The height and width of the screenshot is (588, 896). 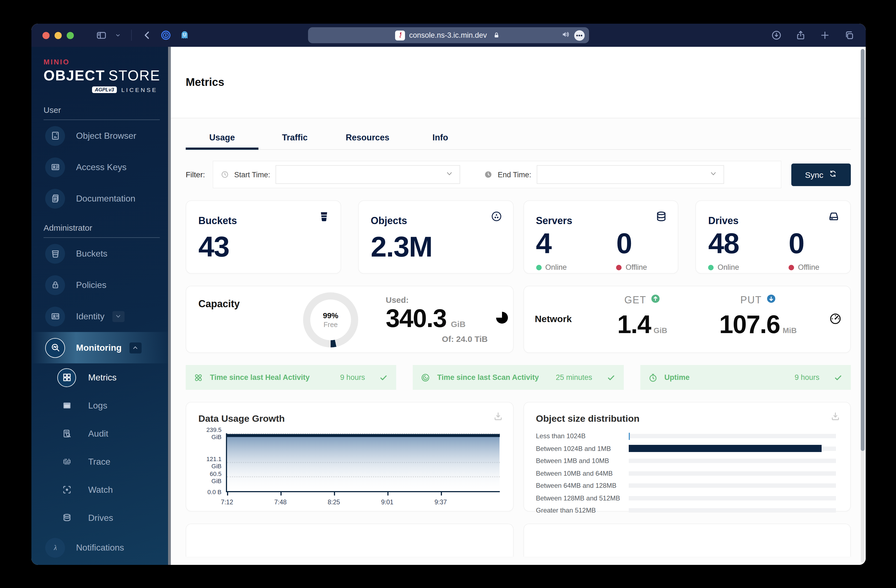 What do you see at coordinates (686, 448) in the screenshot?
I see `distribution-row: Between 1024B and 1MB` at bounding box center [686, 448].